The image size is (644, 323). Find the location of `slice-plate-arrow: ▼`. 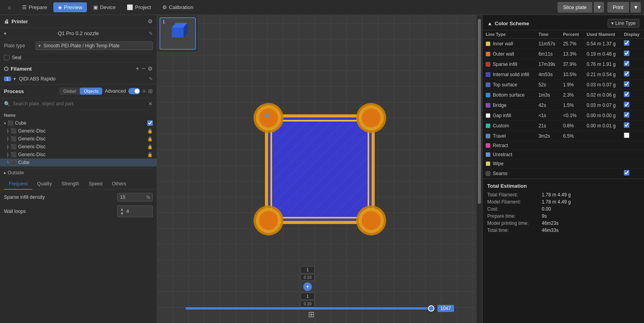

slice-plate-arrow: ▼ is located at coordinates (599, 7).